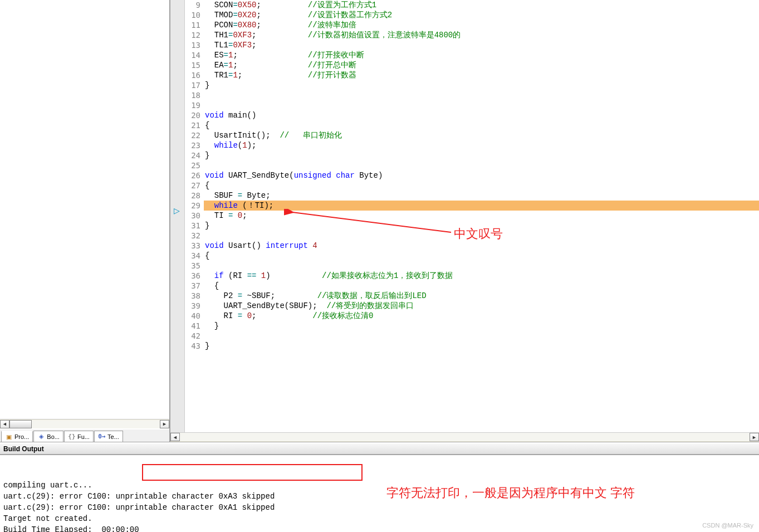  What do you see at coordinates (193, 306) in the screenshot?
I see `line-number: 39` at bounding box center [193, 306].